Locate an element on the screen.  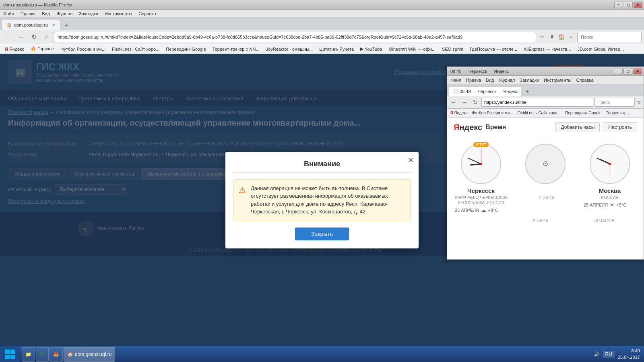
new-tab-button: + is located at coordinates (66, 25).